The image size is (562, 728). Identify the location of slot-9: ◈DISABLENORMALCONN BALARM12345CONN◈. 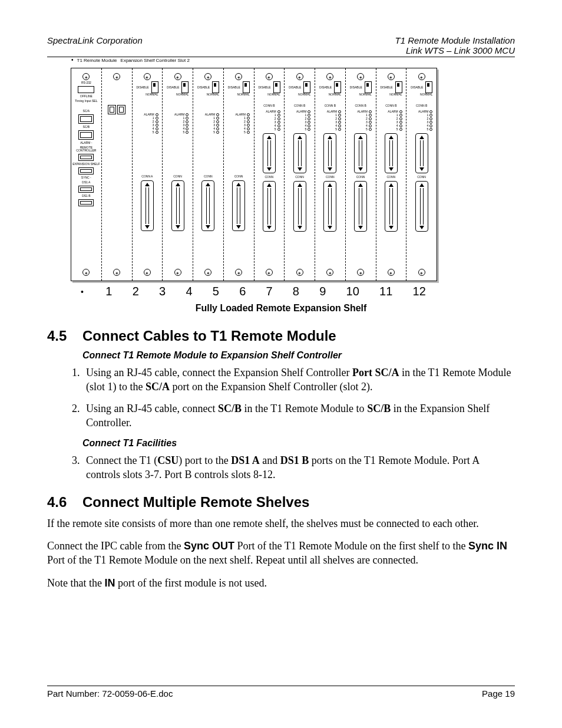
(330, 174).